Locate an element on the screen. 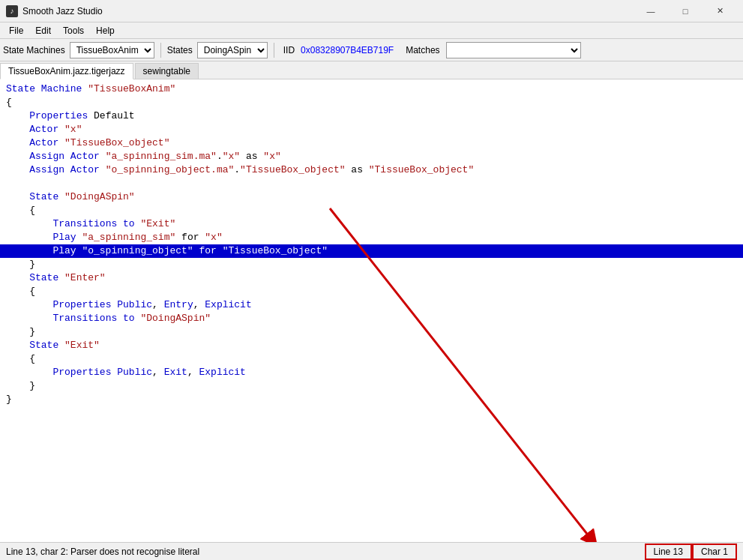 This screenshot has width=743, height=560. maximize-button: □ is located at coordinates (685, 11).